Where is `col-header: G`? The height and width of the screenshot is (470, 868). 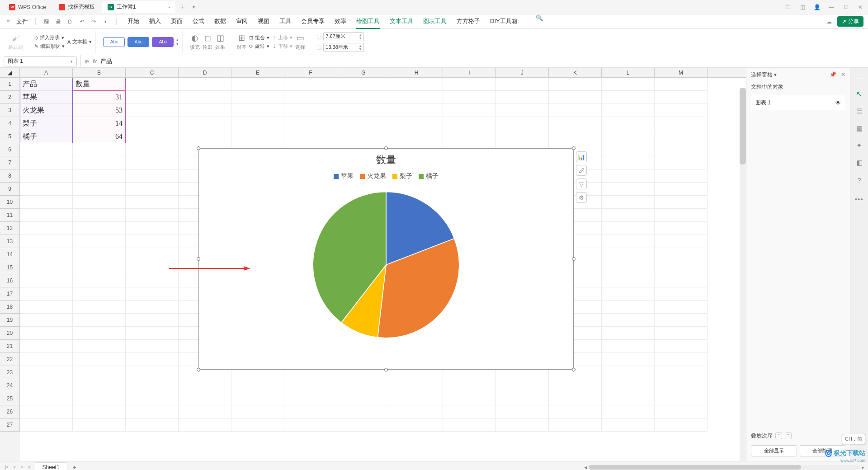
col-header: G is located at coordinates (363, 72).